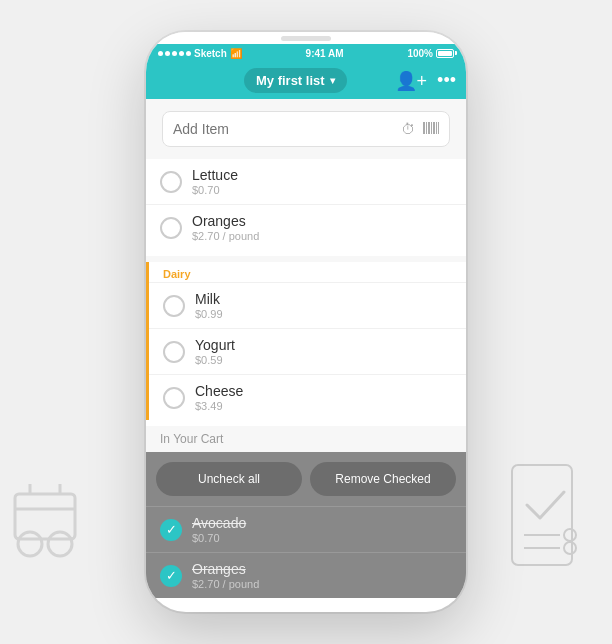 The image size is (612, 644). I want to click on uncheck-all-button: Uncheck all, so click(229, 479).